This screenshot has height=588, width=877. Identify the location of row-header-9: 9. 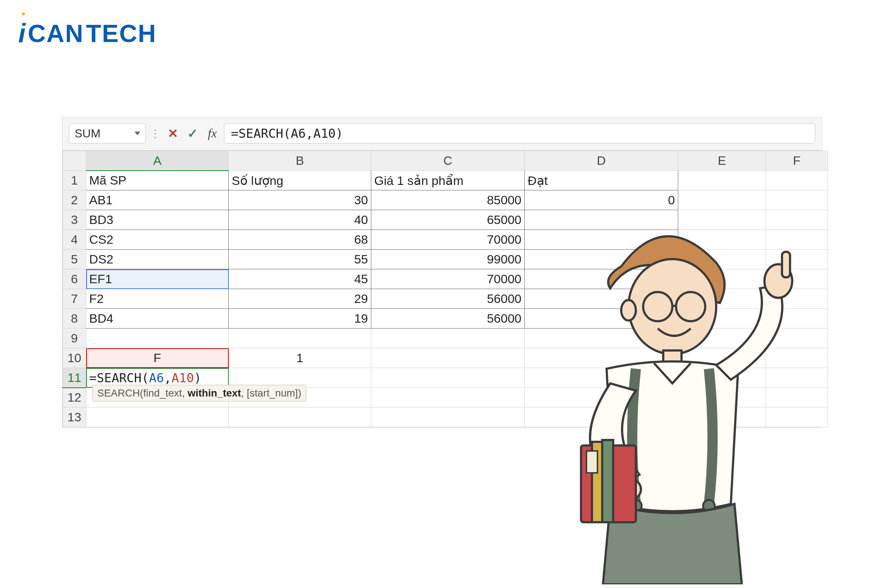
(75, 338).